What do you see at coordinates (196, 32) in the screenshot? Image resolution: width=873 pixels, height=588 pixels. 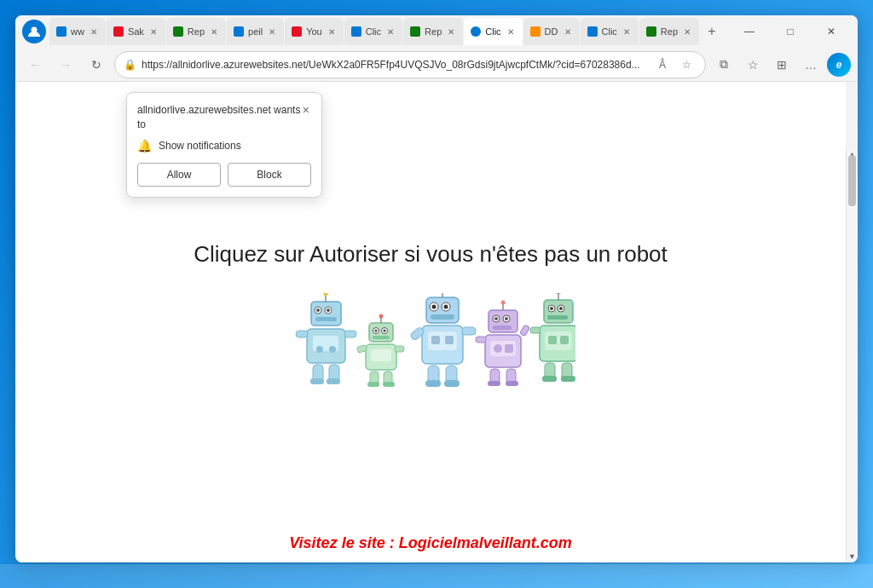 I see `tab-rep1: Rep ✕` at bounding box center [196, 32].